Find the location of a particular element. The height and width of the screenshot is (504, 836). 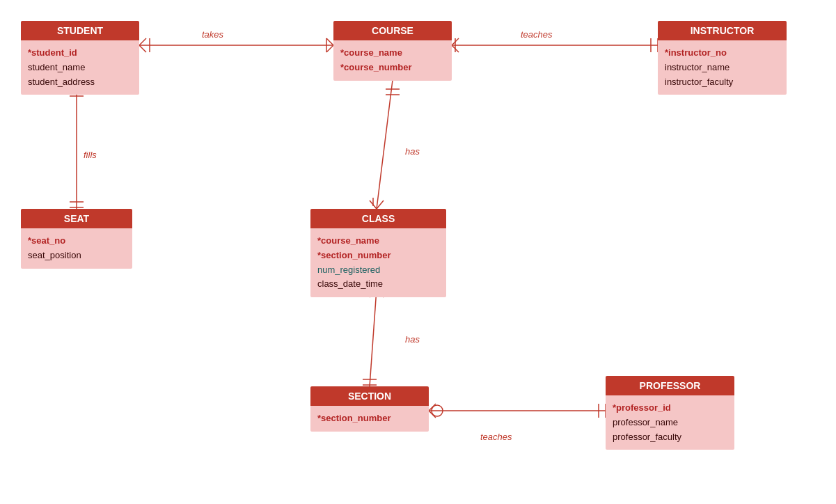

entity-seat-body: *seat_no seat_position is located at coordinates (77, 249).